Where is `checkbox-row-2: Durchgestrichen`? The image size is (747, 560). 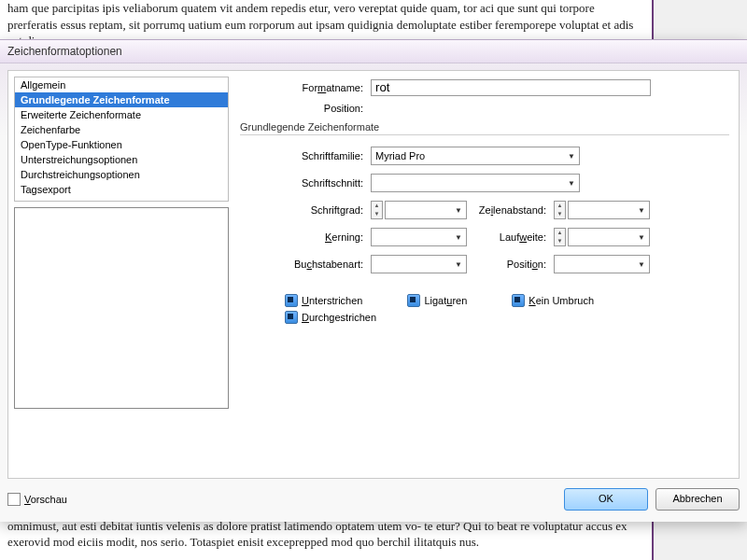 checkbox-row-2: Durchgestrichen is located at coordinates (507, 317).